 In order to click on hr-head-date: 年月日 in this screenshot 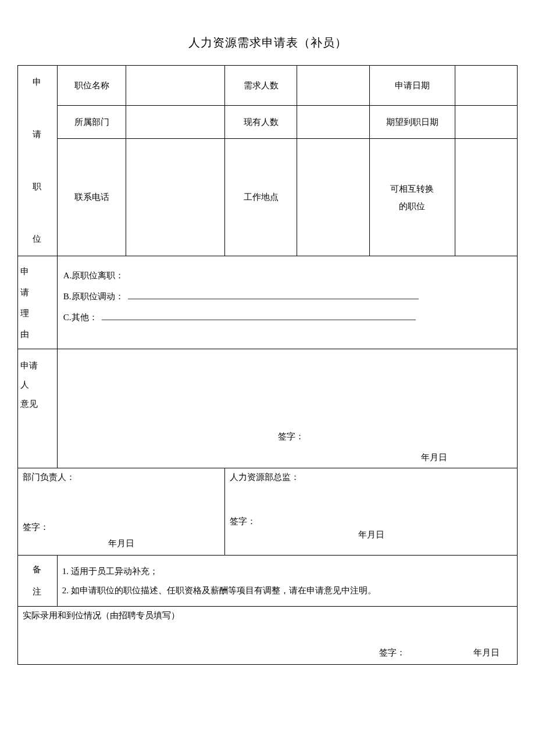, I will do `click(371, 535)`.